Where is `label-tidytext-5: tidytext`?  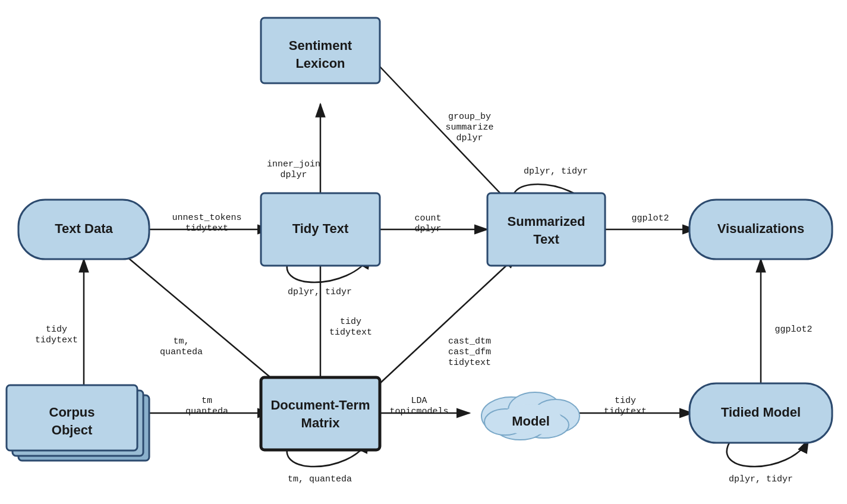 label-tidytext-5: tidytext is located at coordinates (625, 411).